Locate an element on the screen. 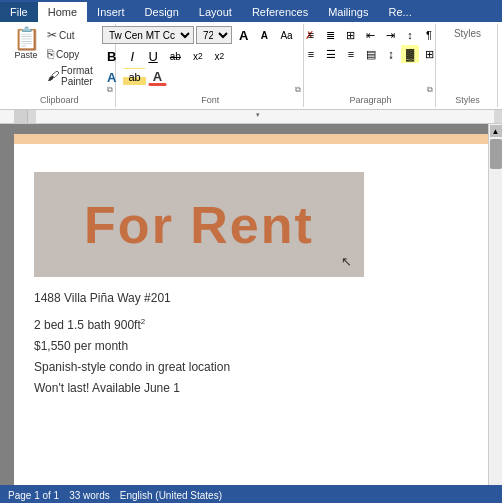 Image resolution: width=502 pixels, height=503 pixels. tab-home: Home is located at coordinates (62, 12).